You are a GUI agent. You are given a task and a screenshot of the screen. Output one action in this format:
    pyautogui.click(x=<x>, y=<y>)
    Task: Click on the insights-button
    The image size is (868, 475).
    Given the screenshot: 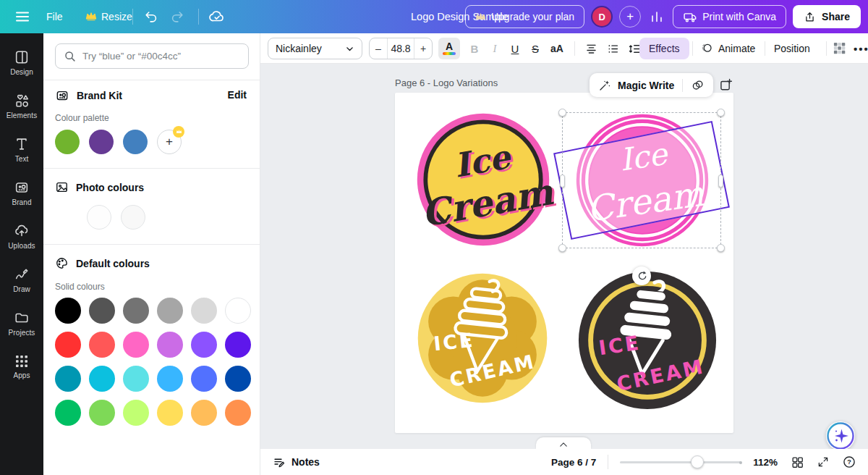 What is the action you would take?
    pyautogui.click(x=657, y=17)
    